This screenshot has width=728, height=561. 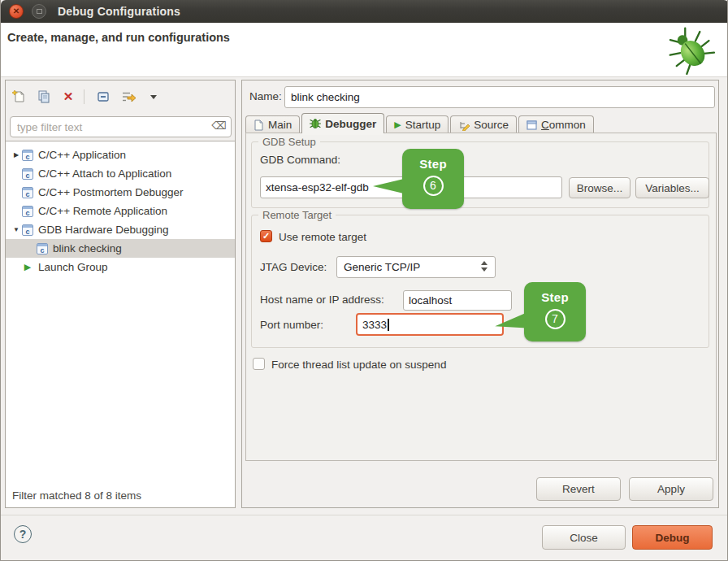 I want to click on tree-item-label: Launch Group, so click(x=73, y=267).